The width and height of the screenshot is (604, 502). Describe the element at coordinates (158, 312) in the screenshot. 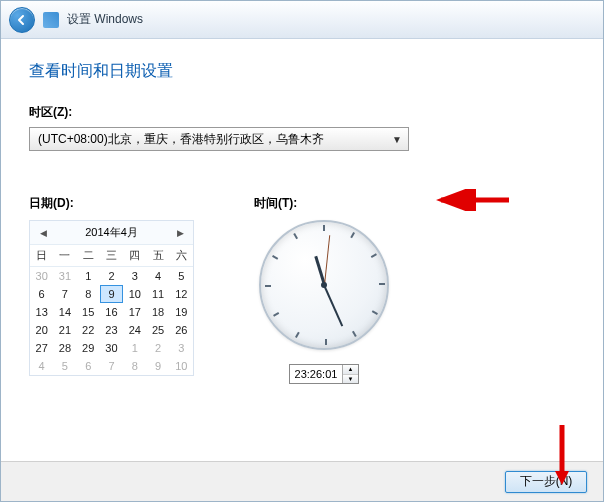

I see `calendar-day: 18` at that location.